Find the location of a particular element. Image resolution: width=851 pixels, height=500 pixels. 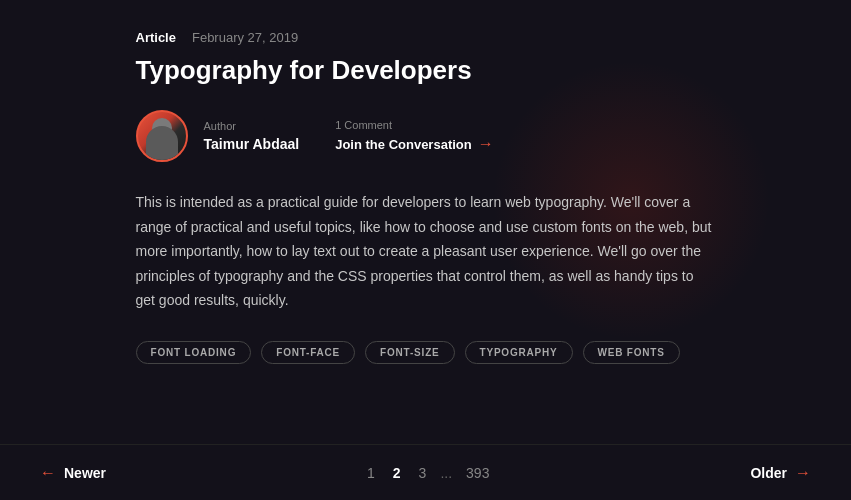

tag-item: WEB FONTS is located at coordinates (632, 352).